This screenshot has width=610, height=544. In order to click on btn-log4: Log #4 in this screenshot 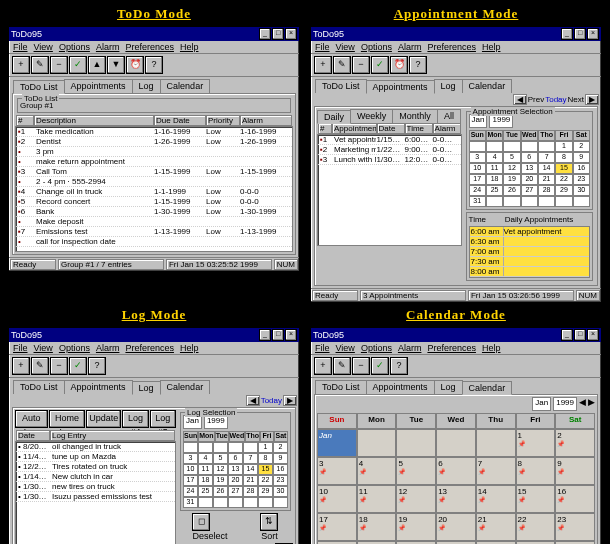, I will do `click(135, 419)`.